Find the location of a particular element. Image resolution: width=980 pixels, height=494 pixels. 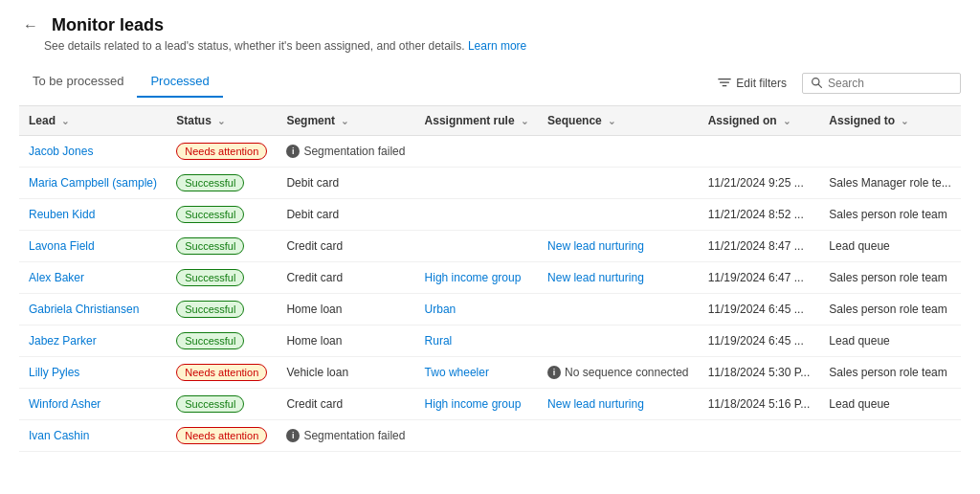

assigned-on-cell: 11/19/2024 6:45 ... is located at coordinates (760, 310).